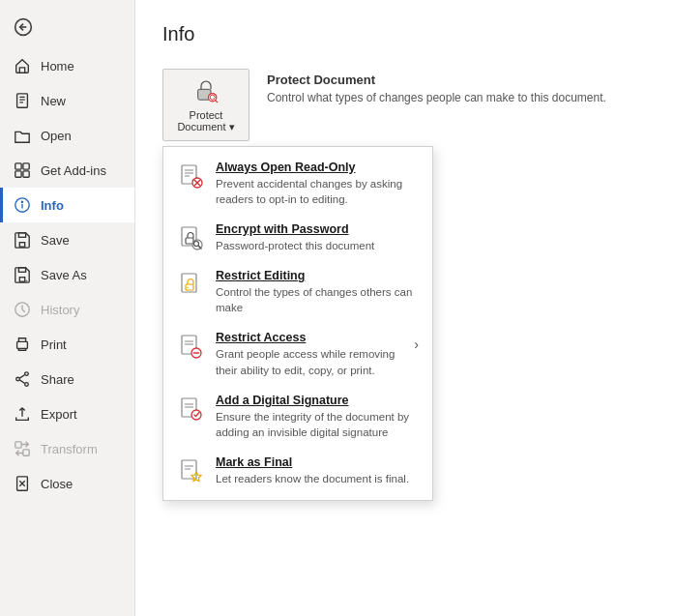 The width and height of the screenshot is (674, 616). I want to click on sidebar-label-close: Close, so click(56, 484).